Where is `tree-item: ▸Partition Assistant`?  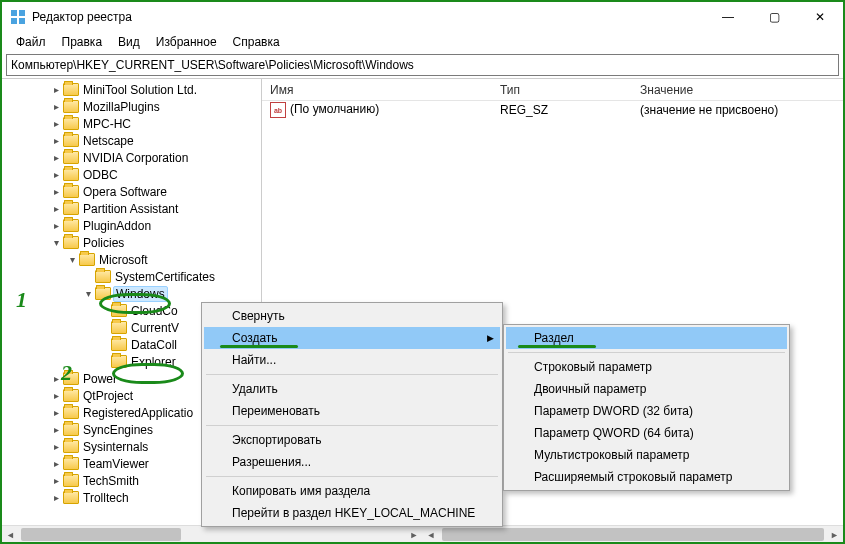 tree-item: ▸Partition Assistant is located at coordinates (132, 208).